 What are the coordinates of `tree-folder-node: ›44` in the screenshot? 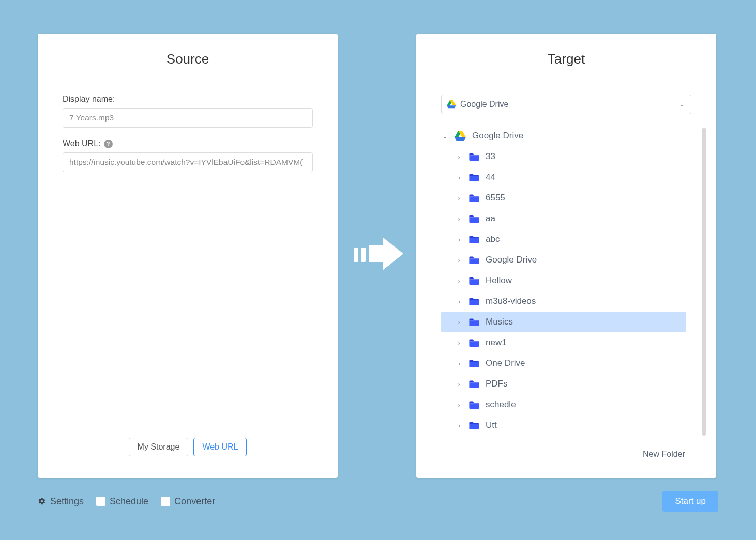 It's located at (564, 177).